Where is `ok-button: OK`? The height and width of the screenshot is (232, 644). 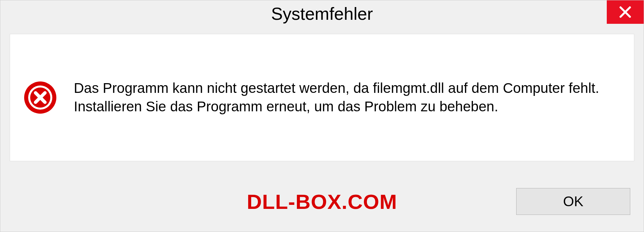
ok-button: OK is located at coordinates (573, 201).